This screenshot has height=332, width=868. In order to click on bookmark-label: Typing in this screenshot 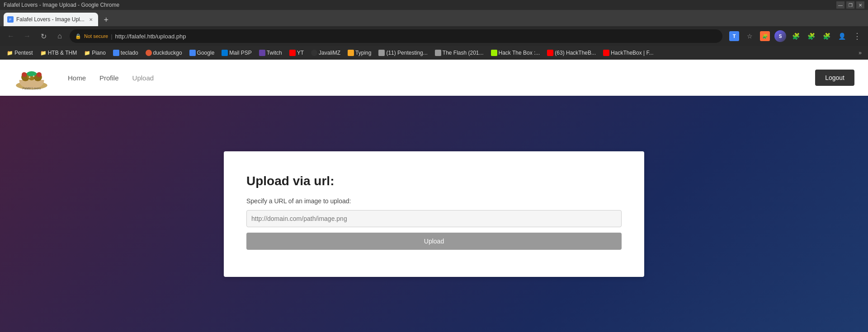, I will do `click(363, 53)`.